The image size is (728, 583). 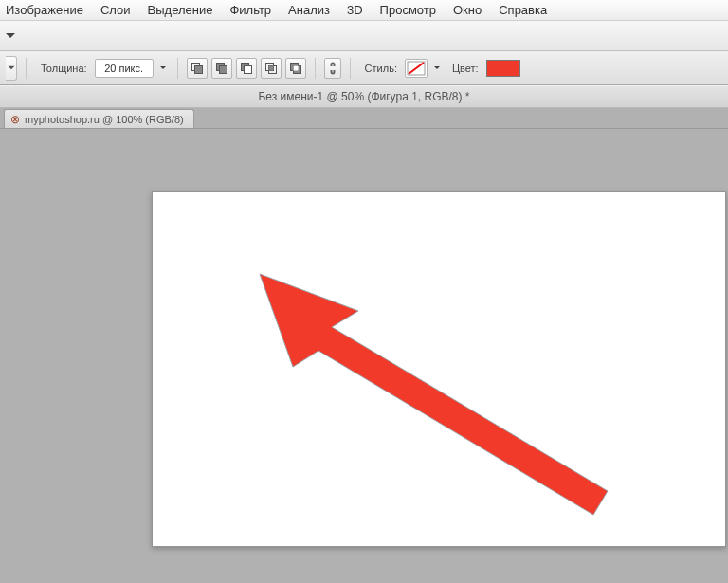 What do you see at coordinates (364, 68) in the screenshot?
I see `options-bar: Толщина: Стиль: Цвет:` at bounding box center [364, 68].